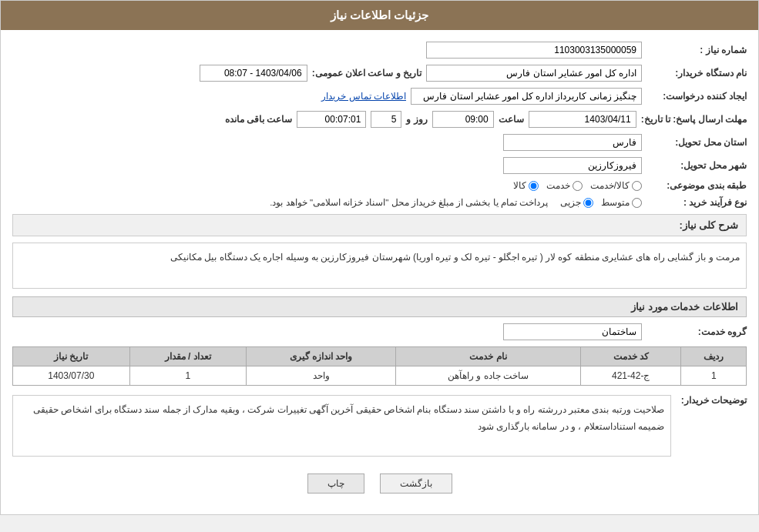  Describe the element at coordinates (578, 186) in the screenshot. I see `category-radio-group: کالا/خدمت خدمت کالا` at that location.